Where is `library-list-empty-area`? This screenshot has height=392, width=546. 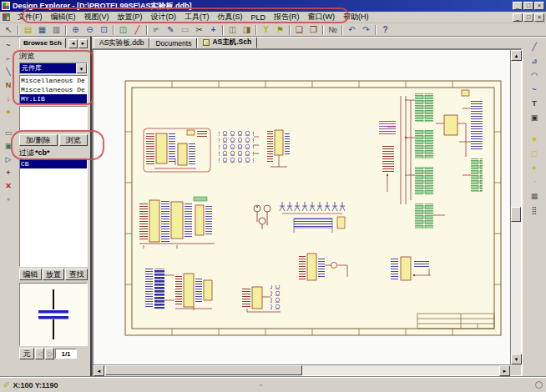 library-list-empty-area is located at coordinates (53, 118).